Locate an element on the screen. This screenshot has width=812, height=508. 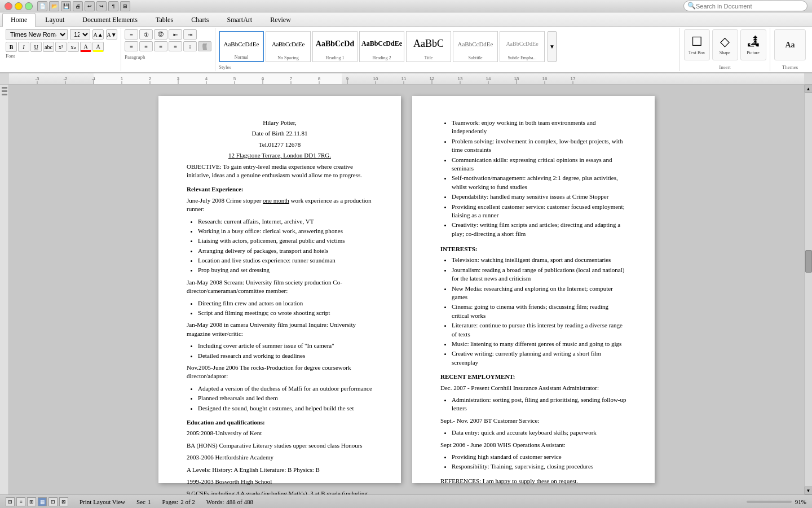
bullets-button: ≡ is located at coordinates (131, 34).